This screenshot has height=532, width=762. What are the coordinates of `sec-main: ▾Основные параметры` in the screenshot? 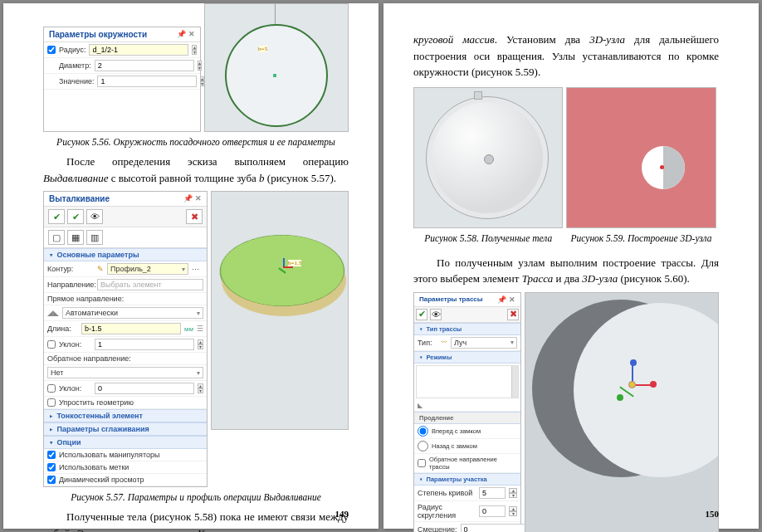 It's located at (125, 255).